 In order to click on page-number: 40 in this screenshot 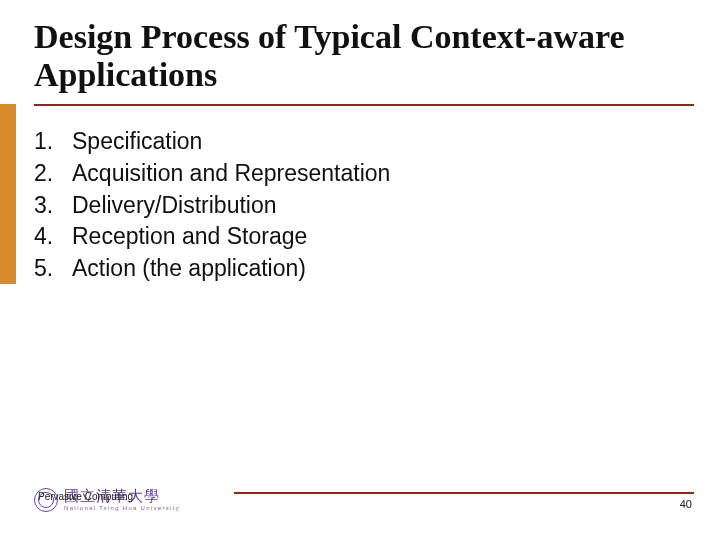, I will do `click(686, 504)`.